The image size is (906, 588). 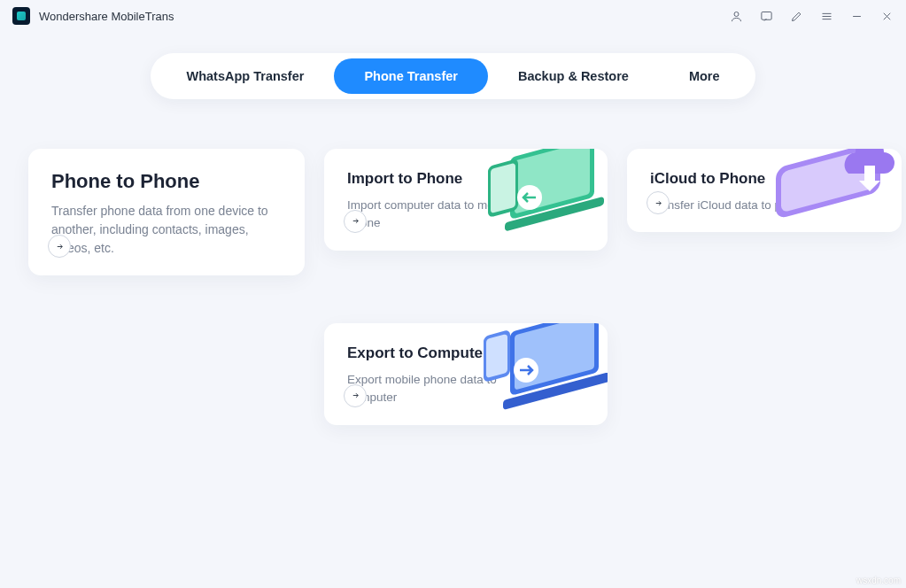 What do you see at coordinates (766, 16) in the screenshot?
I see `feedback-icon` at bounding box center [766, 16].